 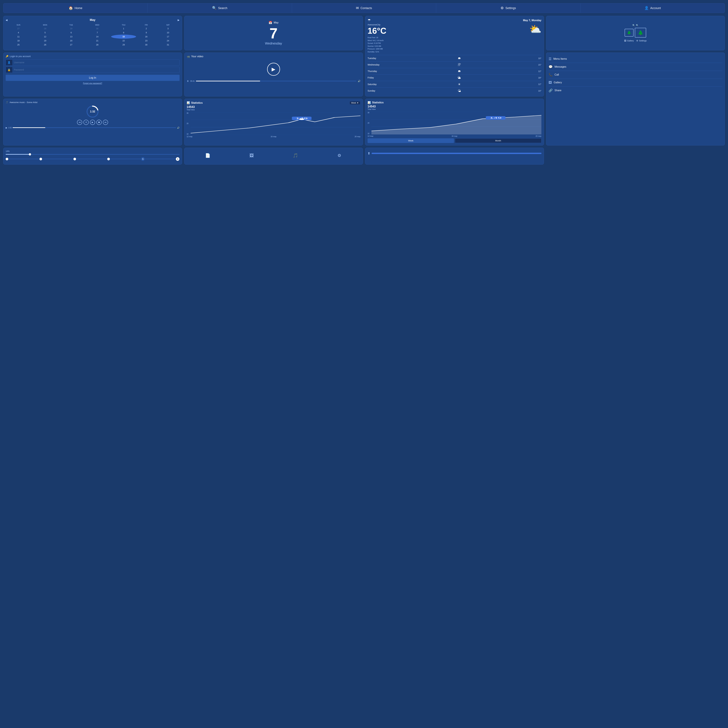 I want to click on media-icon-box: 🎵, so click(x=295, y=156).